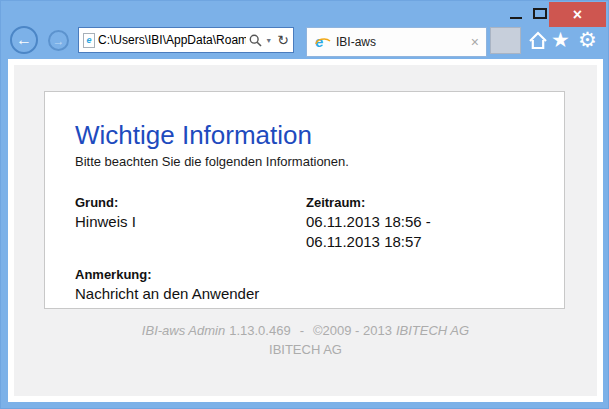 Image resolution: width=609 pixels, height=409 pixels. Describe the element at coordinates (190, 202) in the screenshot. I see `grund-label: Grund:` at that location.